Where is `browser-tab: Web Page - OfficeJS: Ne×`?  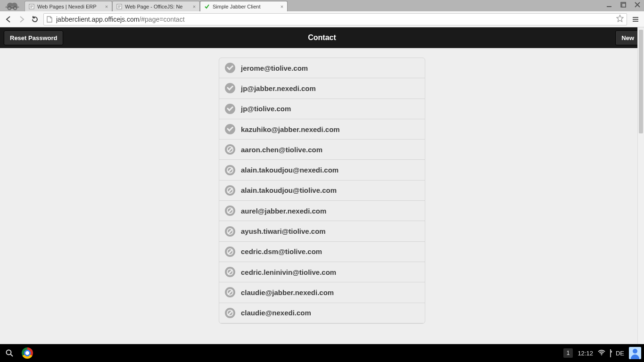
browser-tab: Web Page - OfficeJS: Ne× is located at coordinates (156, 6).